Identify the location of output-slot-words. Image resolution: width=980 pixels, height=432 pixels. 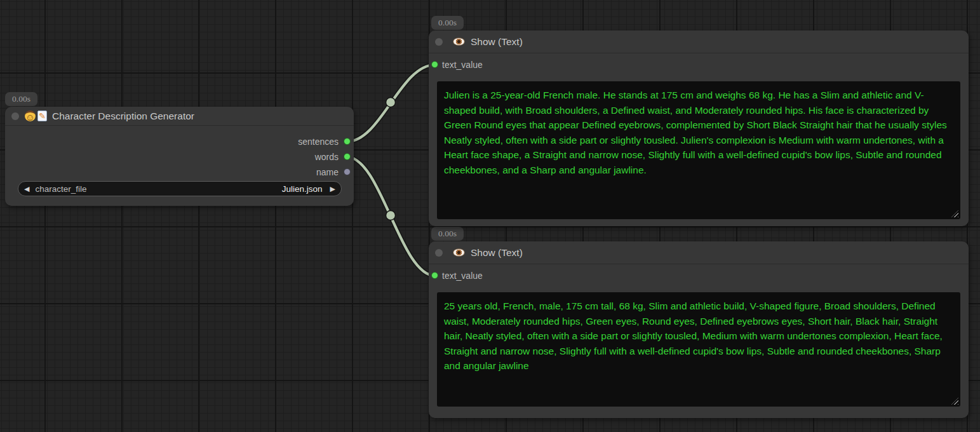
(347, 156).